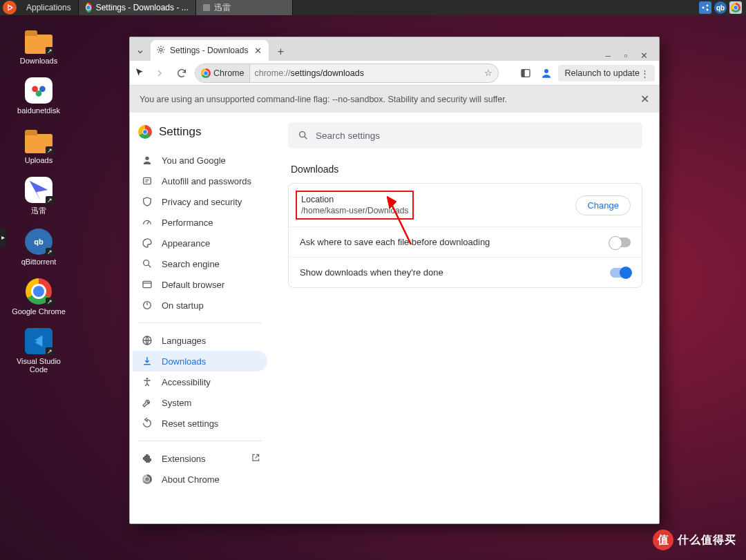 The height and width of the screenshot is (560, 746). What do you see at coordinates (39, 196) in the screenshot?
I see `desktop-icon-xunlei: ↗ 迅雷` at bounding box center [39, 196].